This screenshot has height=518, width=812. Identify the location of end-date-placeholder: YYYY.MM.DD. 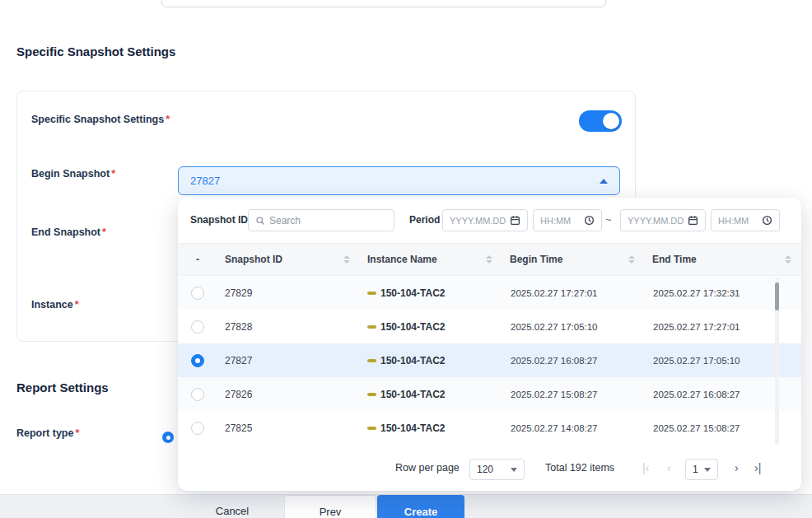
(656, 221).